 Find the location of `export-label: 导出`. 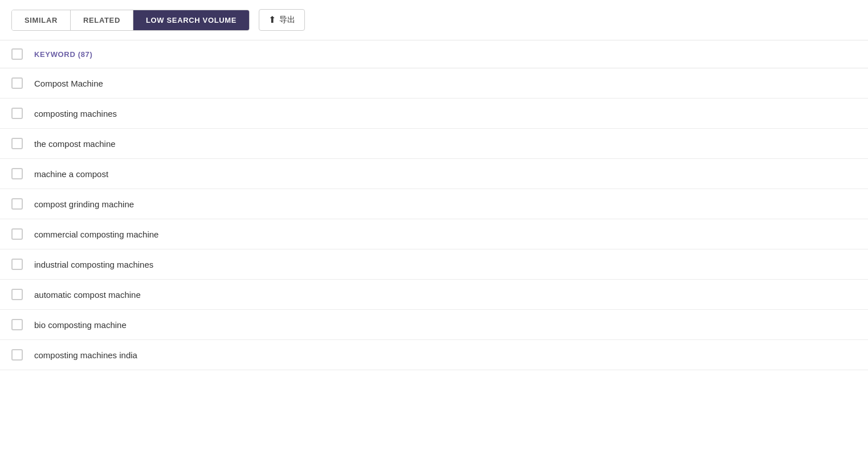

export-label: 导出 is located at coordinates (287, 20).